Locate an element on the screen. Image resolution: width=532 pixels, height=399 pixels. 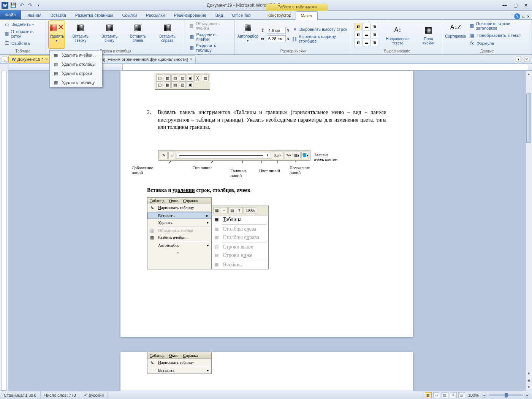
insert-right-button: ▦ Вставить справа is located at coordinates (168, 35).